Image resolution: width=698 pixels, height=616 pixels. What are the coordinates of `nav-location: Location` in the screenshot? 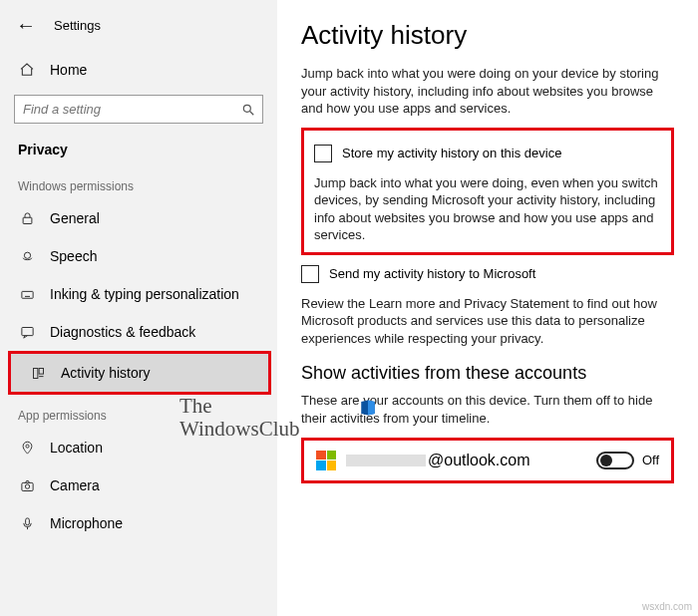 It's located at (139, 448).